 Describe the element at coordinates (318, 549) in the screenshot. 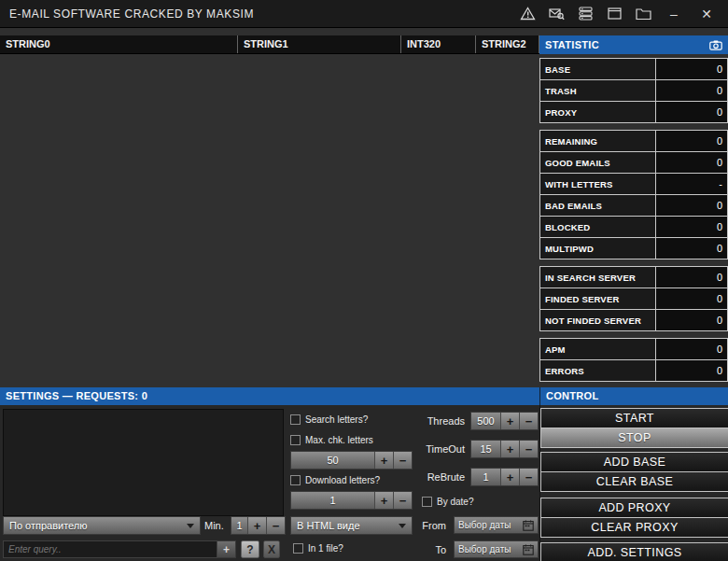

I see `in-one-file-checkbox: In 1 file?` at that location.